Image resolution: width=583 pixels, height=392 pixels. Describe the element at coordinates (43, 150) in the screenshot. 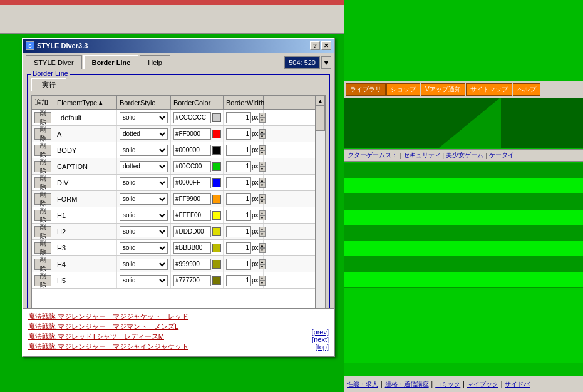

I see `del-btn-2: 削除` at that location.